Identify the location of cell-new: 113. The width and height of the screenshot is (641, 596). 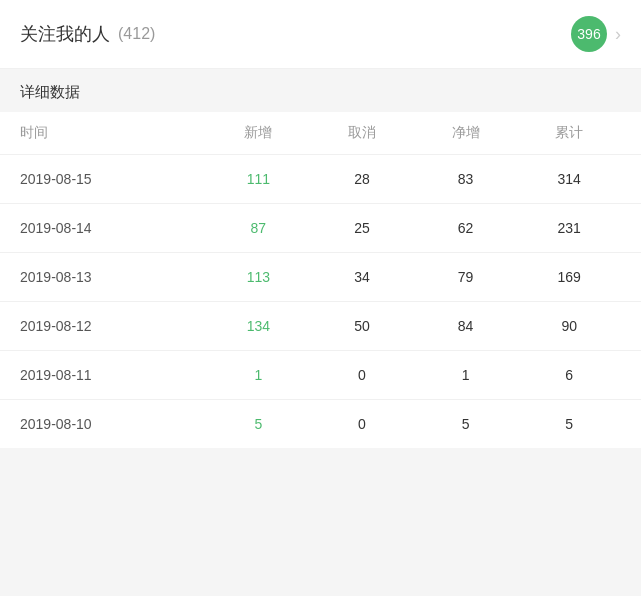
(259, 277).